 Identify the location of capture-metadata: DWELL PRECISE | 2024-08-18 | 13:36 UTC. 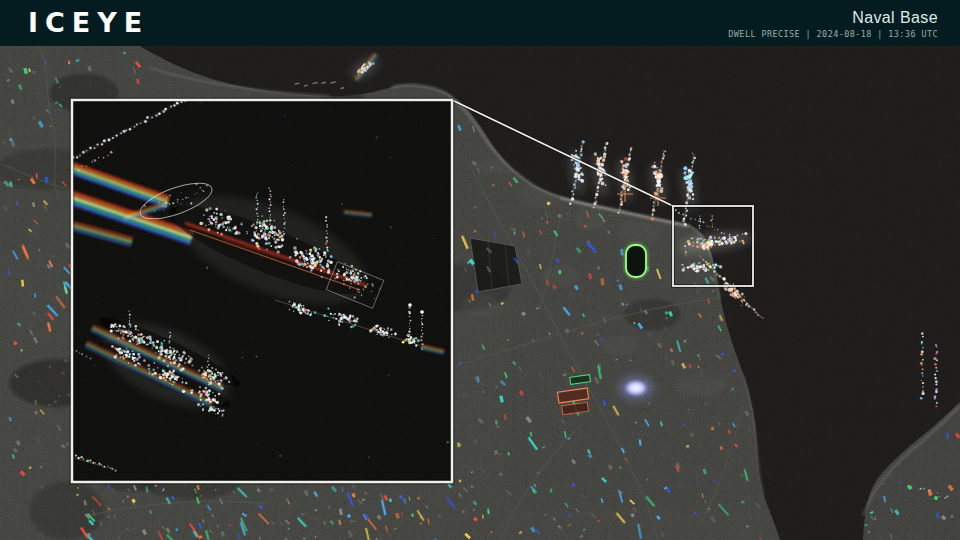
(833, 34).